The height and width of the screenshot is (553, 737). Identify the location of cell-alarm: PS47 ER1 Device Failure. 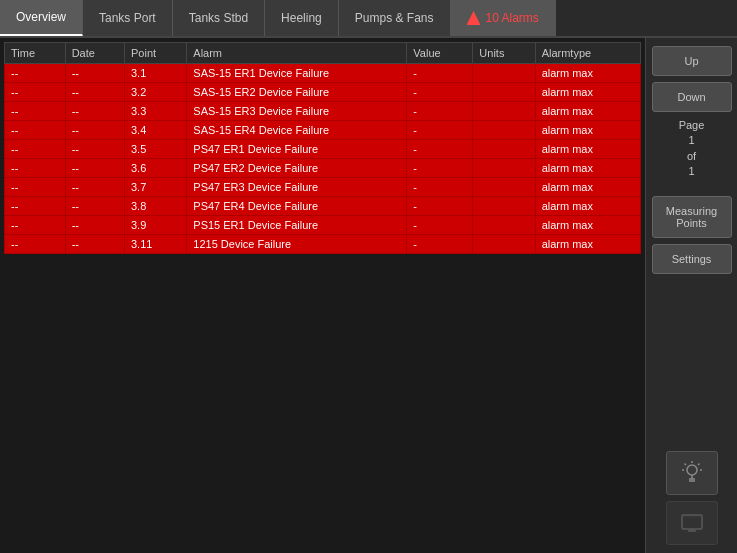
(297, 150).